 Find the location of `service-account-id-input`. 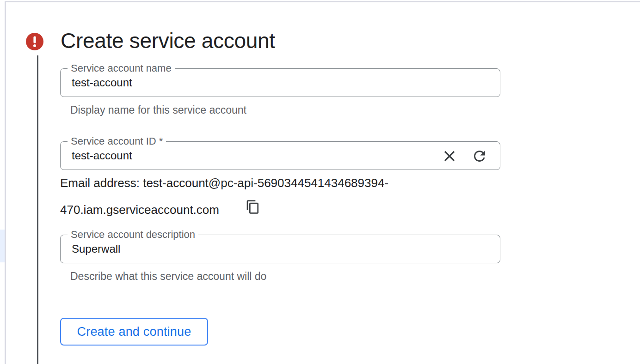

service-account-id-input is located at coordinates (280, 156).